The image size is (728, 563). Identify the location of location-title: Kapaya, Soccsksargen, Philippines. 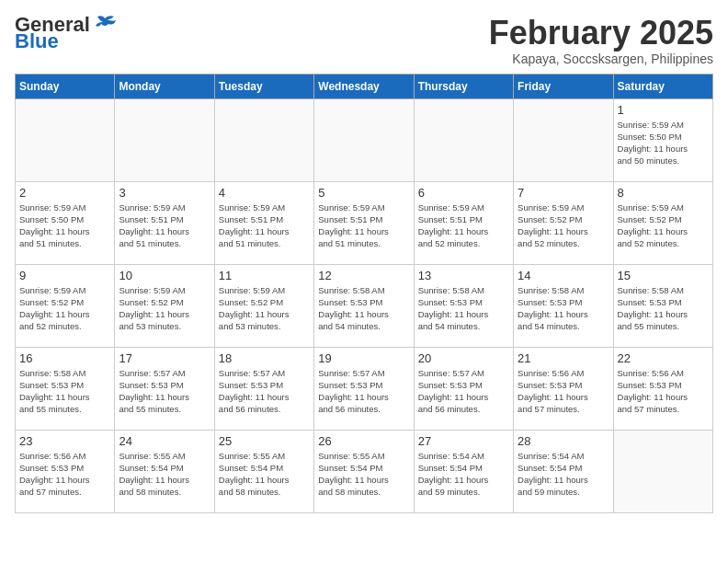
(601, 59).